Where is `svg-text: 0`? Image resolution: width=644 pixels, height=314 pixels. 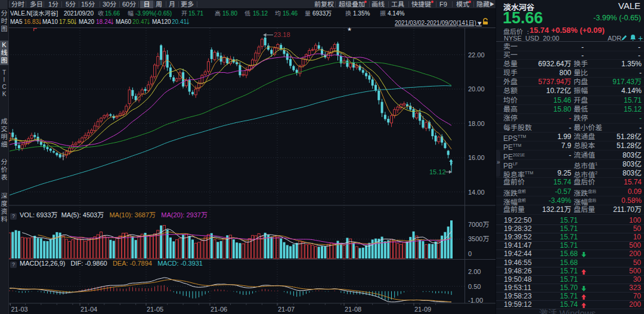
svg-text: 0 is located at coordinates (470, 254).